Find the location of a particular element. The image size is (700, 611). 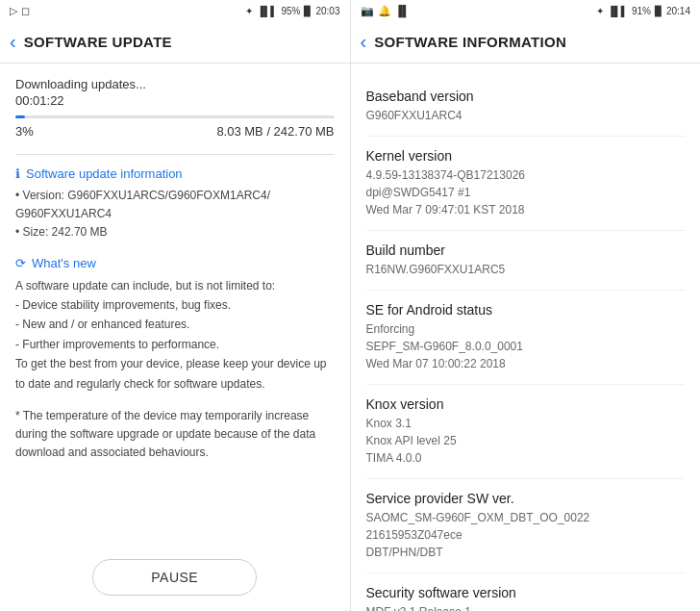

info-circle-icon: ℹ is located at coordinates (17, 173).